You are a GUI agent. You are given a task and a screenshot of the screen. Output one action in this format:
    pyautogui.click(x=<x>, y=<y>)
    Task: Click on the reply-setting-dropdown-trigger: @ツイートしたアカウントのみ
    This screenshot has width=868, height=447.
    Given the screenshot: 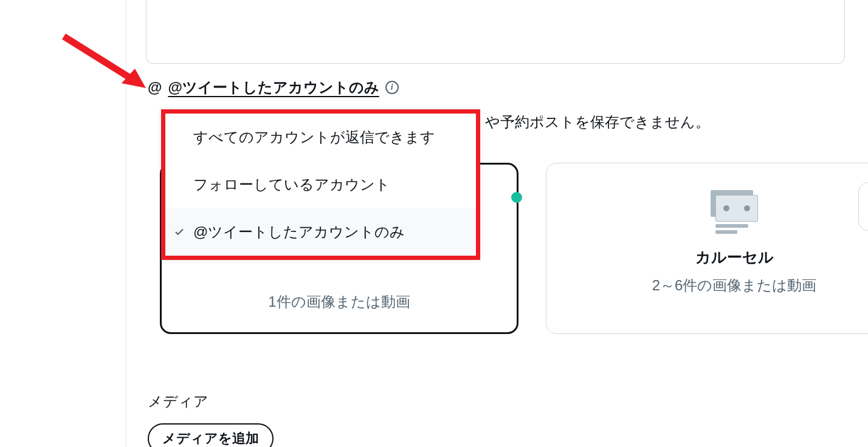 What is the action you would take?
    pyautogui.click(x=274, y=87)
    